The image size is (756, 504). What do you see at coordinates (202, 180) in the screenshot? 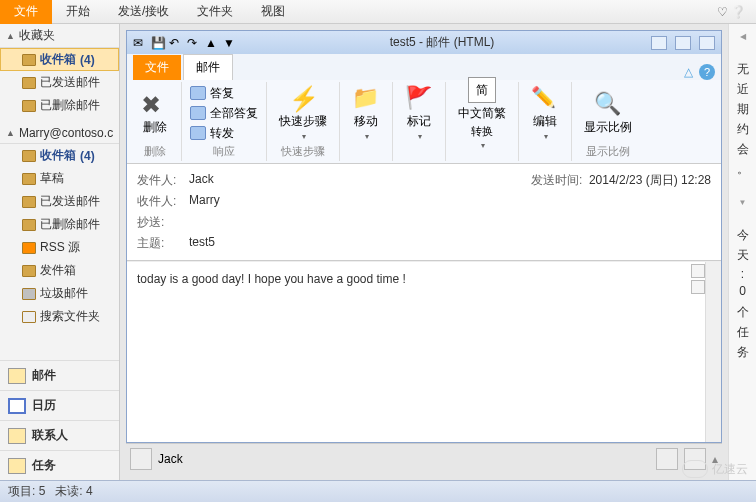
I see `from-value: Jack` at bounding box center [202, 180].